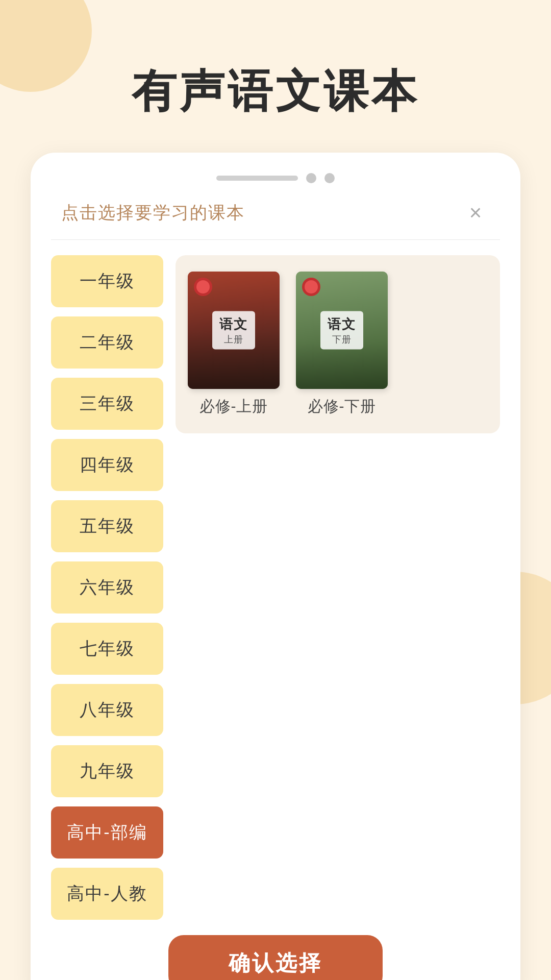 The image size is (551, 980). I want to click on book-item-book-xiace: 语文下册必修-下册, so click(342, 344).